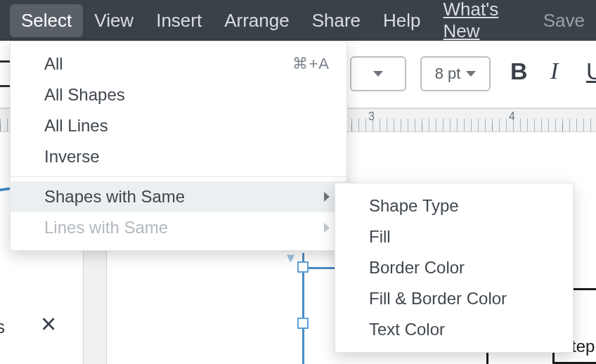 This screenshot has height=364, width=596. Describe the element at coordinates (46, 21) in the screenshot. I see `menu-select: Select` at that location.